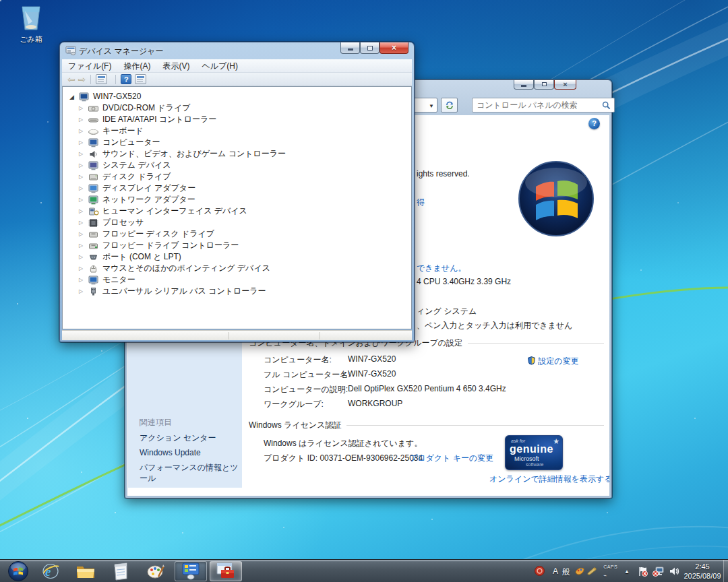  Describe the element at coordinates (226, 571) in the screenshot. I see `taskbar-system-button` at that location.